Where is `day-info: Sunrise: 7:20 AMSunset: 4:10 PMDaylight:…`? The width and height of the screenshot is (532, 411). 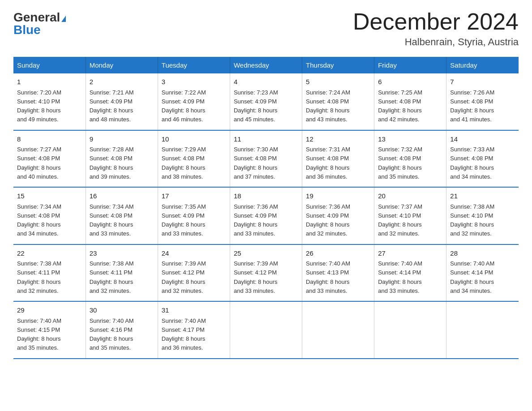
day-info: Sunrise: 7:20 AMSunset: 4:10 PMDaylight:… is located at coordinates (39, 106).